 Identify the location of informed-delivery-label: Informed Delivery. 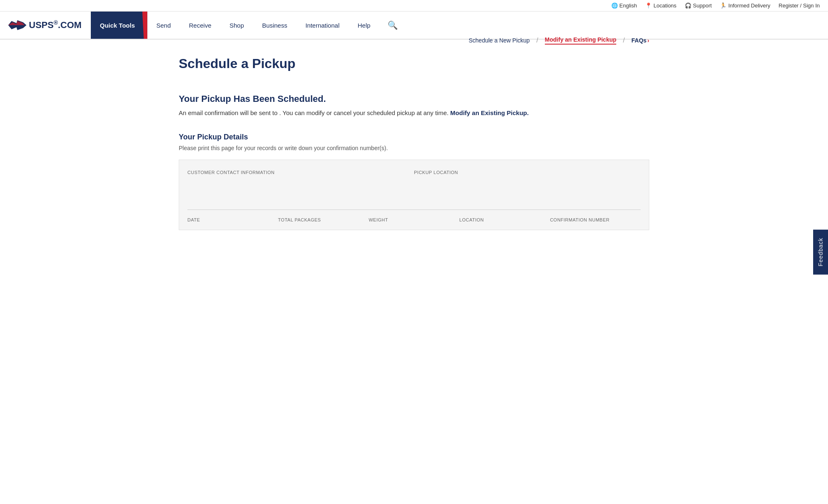
(749, 6).